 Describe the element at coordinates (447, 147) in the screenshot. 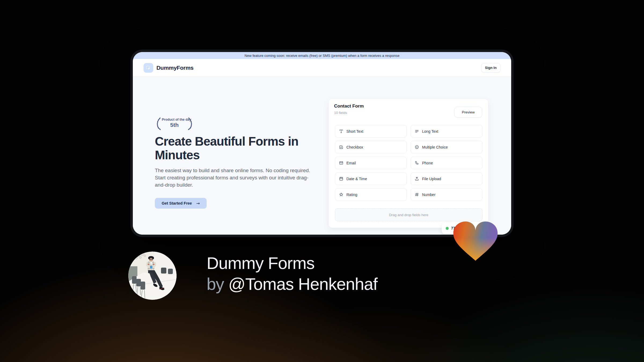

I see `field-multiple-choice: Multiple Choice` at that location.